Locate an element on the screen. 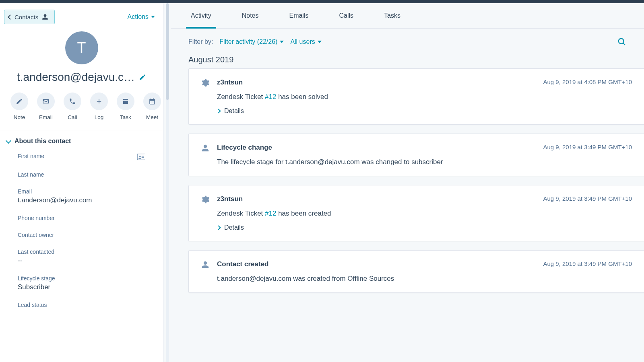 The width and height of the screenshot is (644, 362). actions-dropdown: Actions is located at coordinates (141, 17).